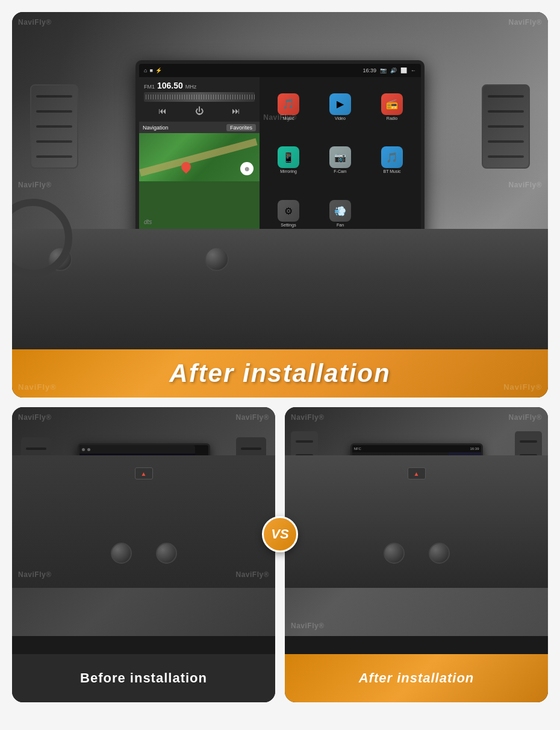 Image resolution: width=560 pixels, height=730 pixels. I want to click on nav-action-button: ⊕, so click(247, 169).